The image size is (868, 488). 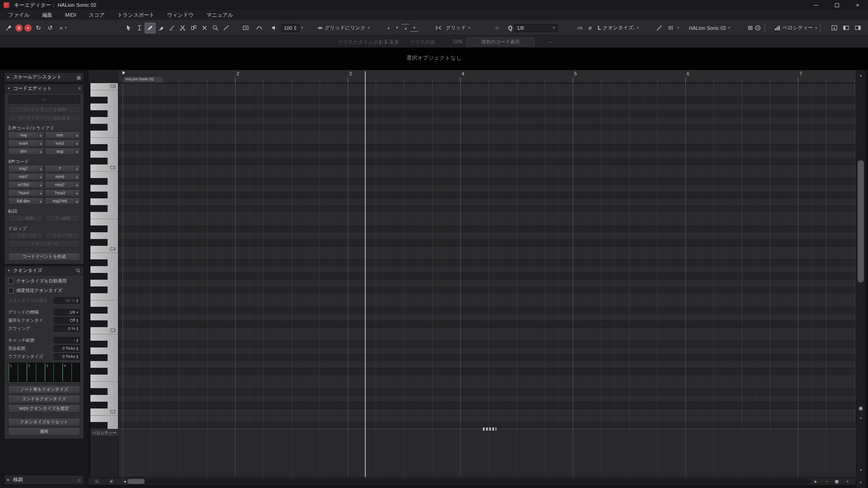 I want to click on v-zoom-in-button: +, so click(x=861, y=418).